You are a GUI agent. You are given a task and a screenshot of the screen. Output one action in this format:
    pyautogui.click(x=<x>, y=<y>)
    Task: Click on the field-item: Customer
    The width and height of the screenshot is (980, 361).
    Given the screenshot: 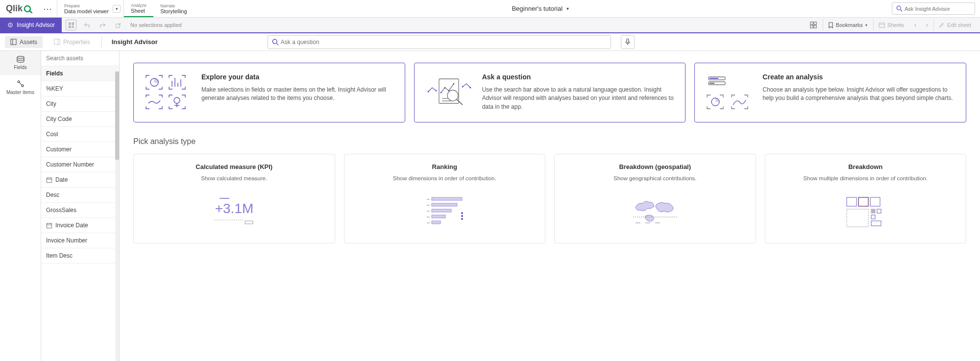 What is the action you would take?
    pyautogui.click(x=80, y=150)
    